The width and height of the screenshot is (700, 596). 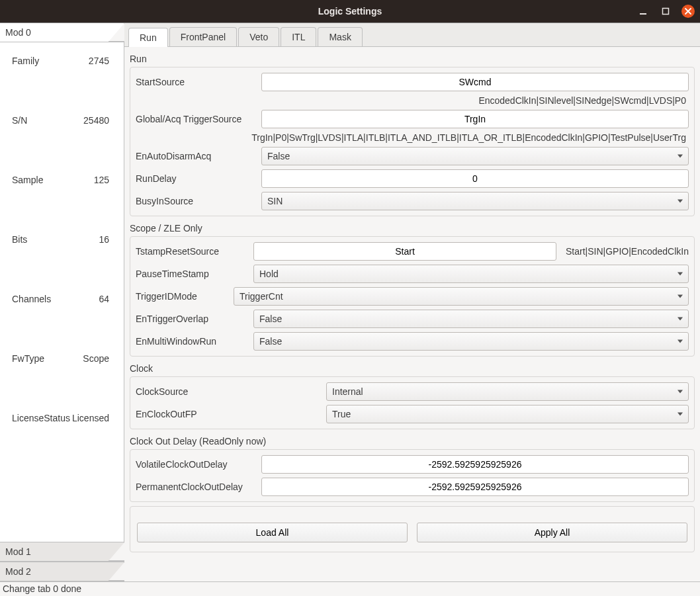 I want to click on row-clock-source: ClockSource Internal, so click(x=412, y=392).